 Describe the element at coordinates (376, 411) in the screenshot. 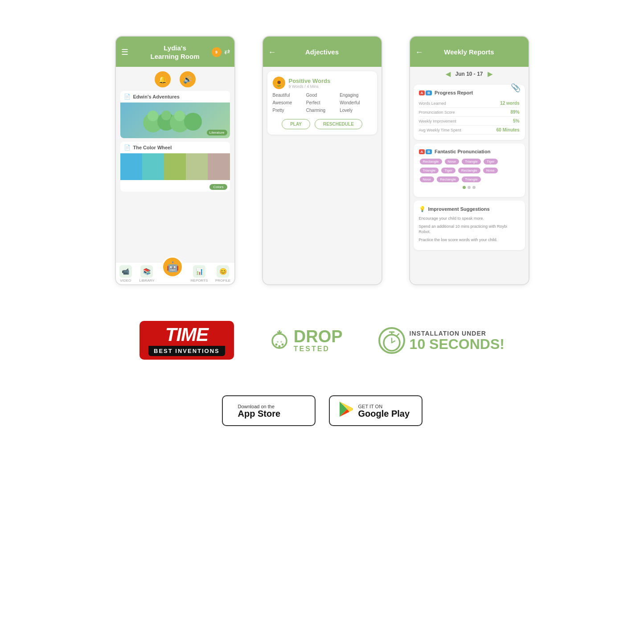

I see `google-play-button: GET IT ON Google Play` at that location.